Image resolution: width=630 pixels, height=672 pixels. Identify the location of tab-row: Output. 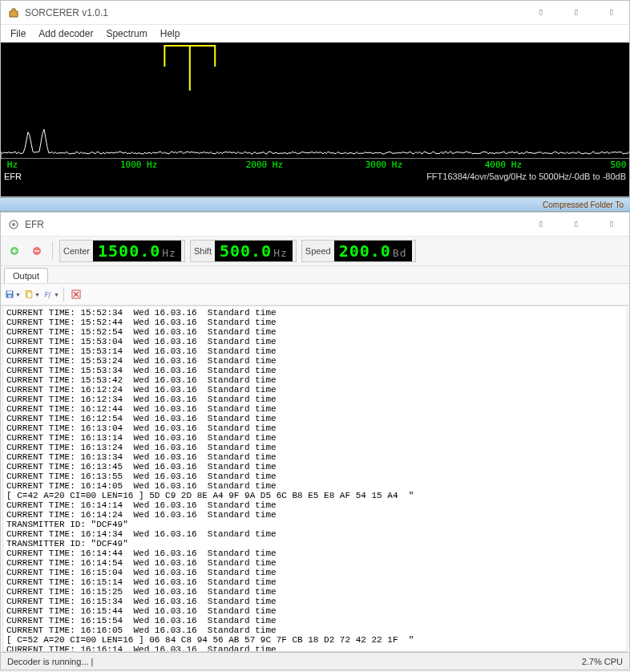
(315, 274).